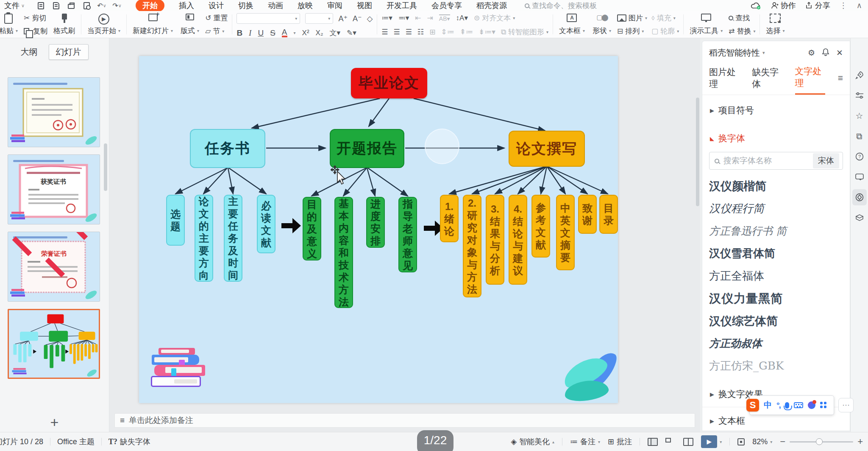  I want to click on bold-button: B, so click(239, 33).